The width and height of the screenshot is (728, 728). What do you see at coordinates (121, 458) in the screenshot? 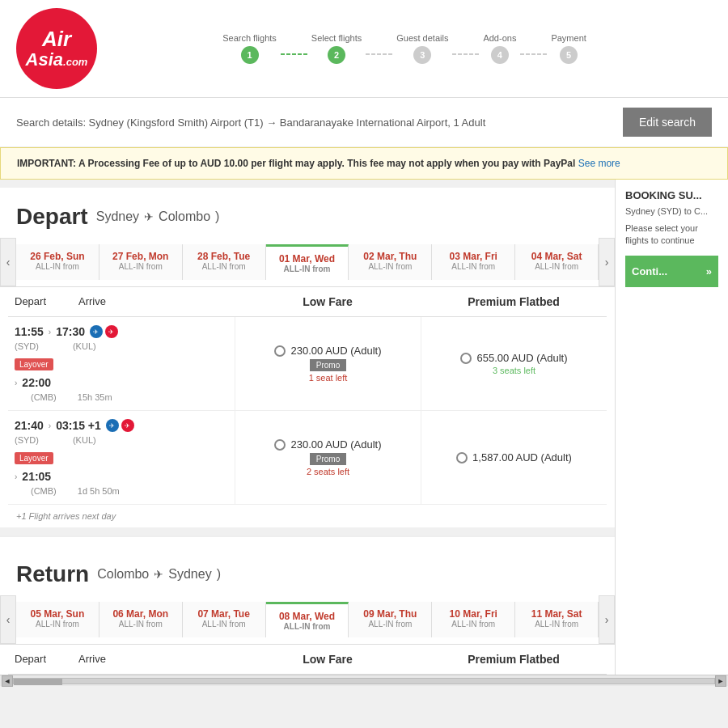
I see `flight-info-1: 21:40 › 03:15 +1 ✈ ✈ (SYD)` at bounding box center [121, 458].